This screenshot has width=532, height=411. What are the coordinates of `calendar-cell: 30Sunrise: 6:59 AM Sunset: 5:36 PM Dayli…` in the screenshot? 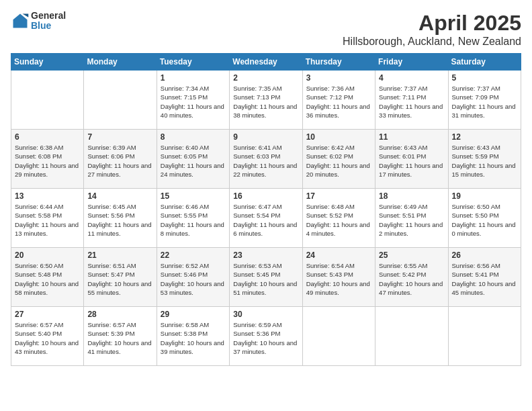 It's located at (266, 336).